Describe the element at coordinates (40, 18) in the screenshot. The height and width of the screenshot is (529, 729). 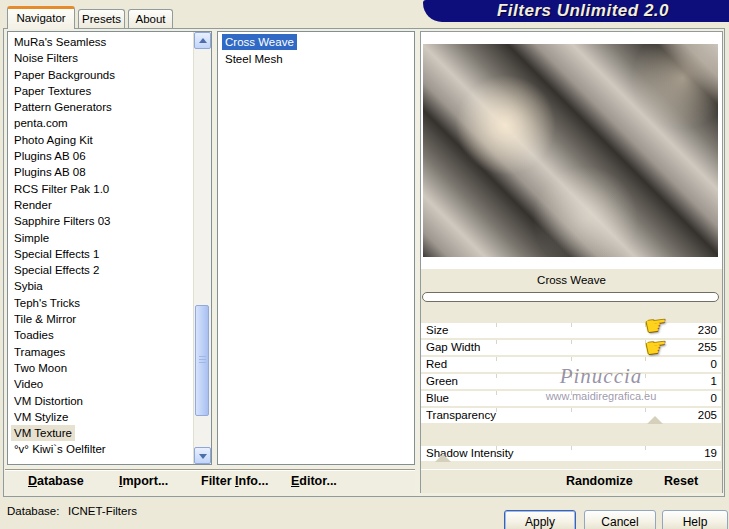
I see `tab-navigator-label: Navigator` at that location.